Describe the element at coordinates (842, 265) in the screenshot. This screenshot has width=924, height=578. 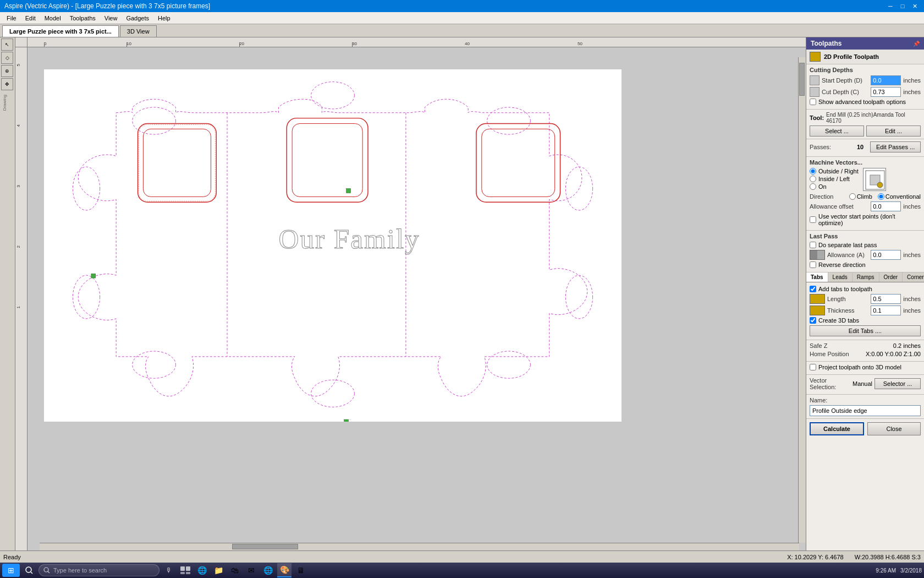
I see `reverse-direction-label: Reverse direction` at that location.